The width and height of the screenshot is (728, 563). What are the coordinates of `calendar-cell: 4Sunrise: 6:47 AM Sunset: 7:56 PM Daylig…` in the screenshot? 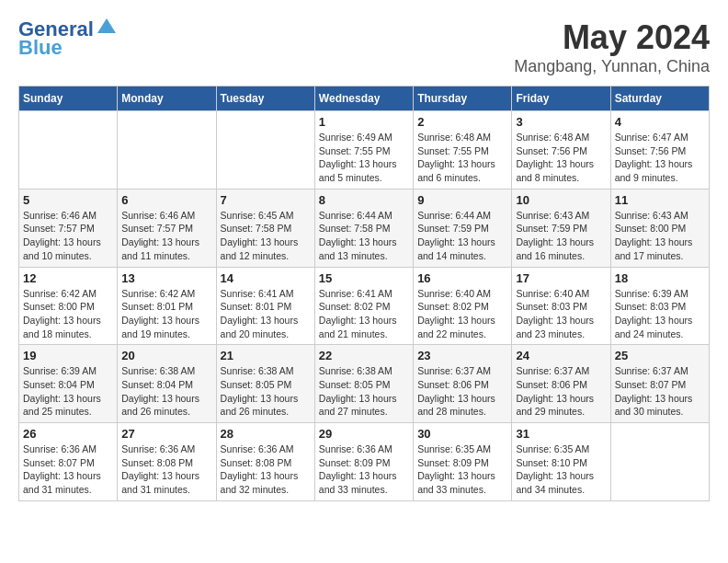 It's located at (660, 151).